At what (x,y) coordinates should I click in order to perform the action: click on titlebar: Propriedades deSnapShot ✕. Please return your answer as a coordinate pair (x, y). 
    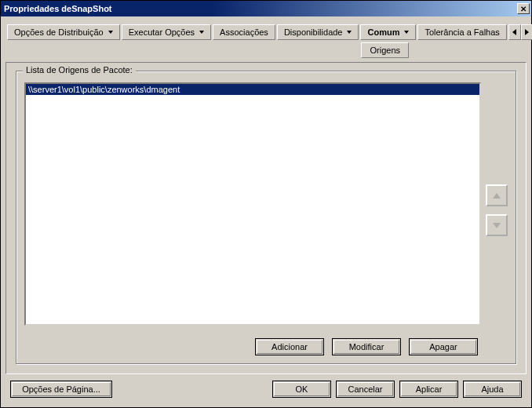
    Looking at the image, I should click on (266, 9).